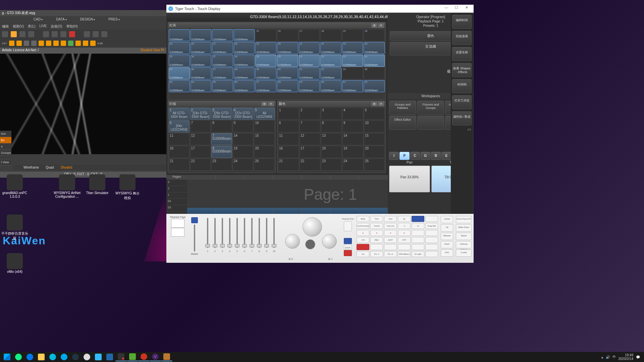 The width and height of the screenshot is (644, 362). Describe the element at coordinates (310, 165) in the screenshot. I see `colour-cell: 22` at that location.